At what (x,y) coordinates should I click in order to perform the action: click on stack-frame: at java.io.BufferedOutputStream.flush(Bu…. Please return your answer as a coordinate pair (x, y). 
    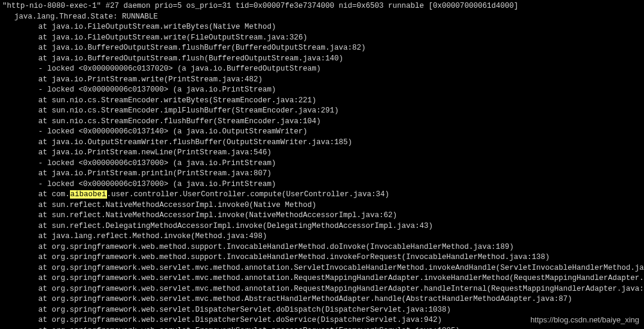
    Looking at the image, I should click on (322, 59).